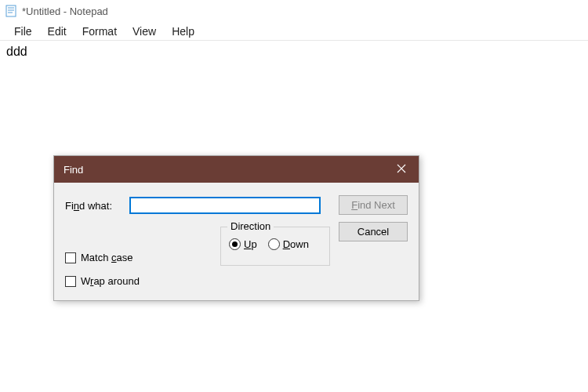 The width and height of the screenshot is (588, 392). I want to click on find-what-label: Find what:, so click(97, 205).